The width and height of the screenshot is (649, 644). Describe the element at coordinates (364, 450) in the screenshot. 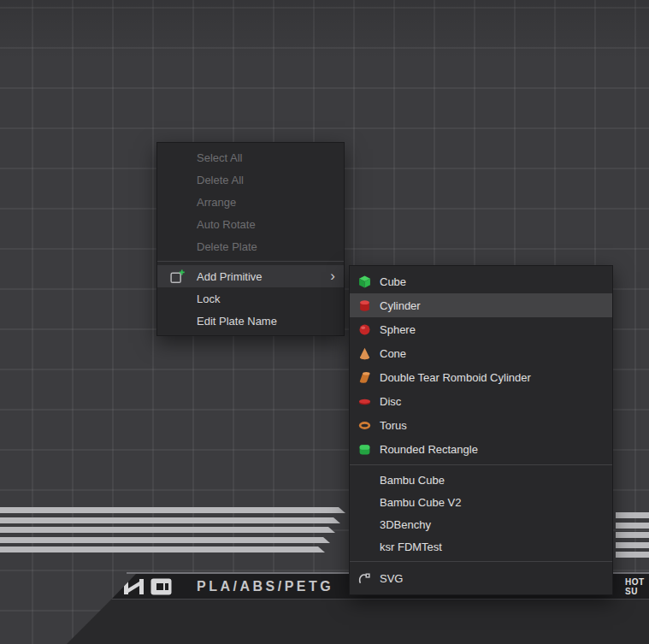

I see `rounded-rectangle-icon` at that location.